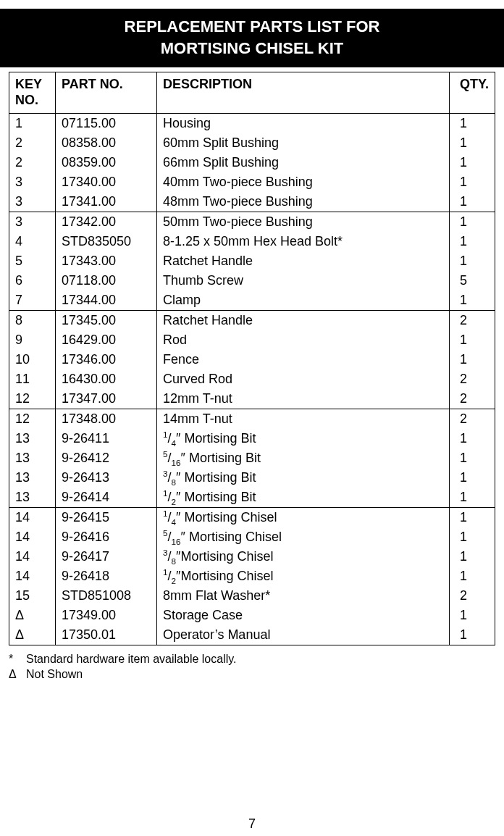 The width and height of the screenshot is (504, 836). What do you see at coordinates (33, 595) in the screenshot?
I see `cell-key: 15` at bounding box center [33, 595].